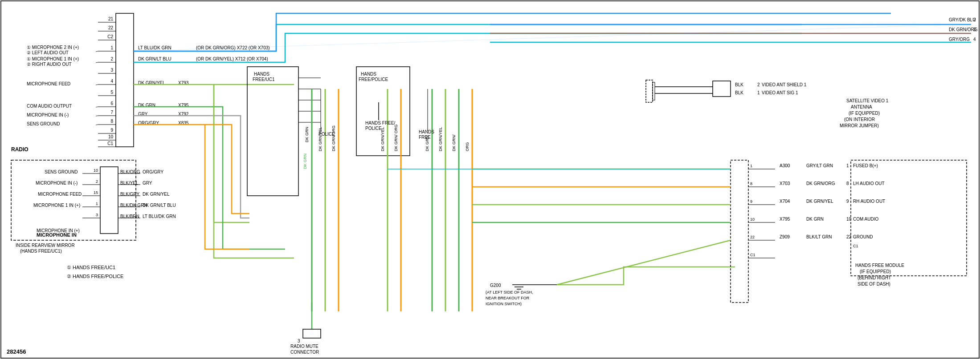  I want to click on svg-text: RADIO MUTE, so click(305, 346).